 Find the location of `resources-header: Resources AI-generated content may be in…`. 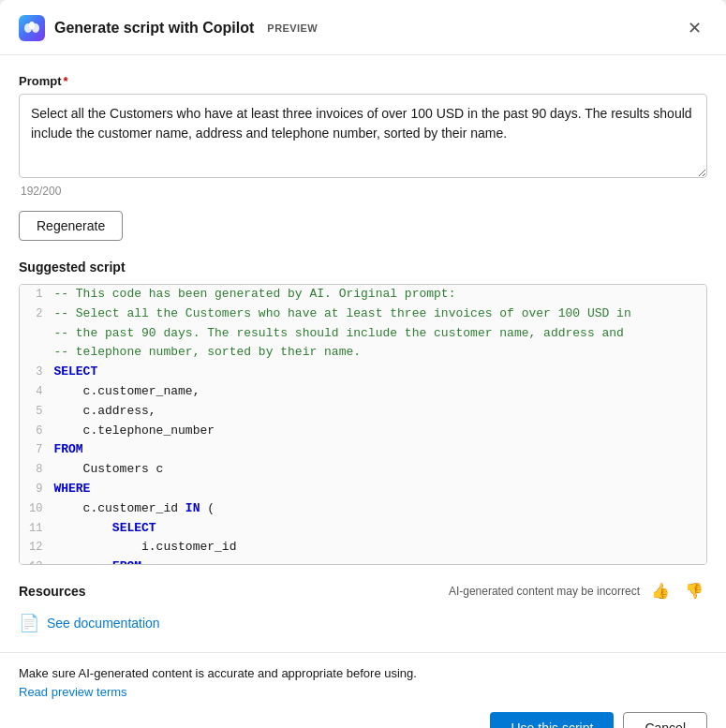

resources-header: Resources AI-generated content may be in… is located at coordinates (363, 590).